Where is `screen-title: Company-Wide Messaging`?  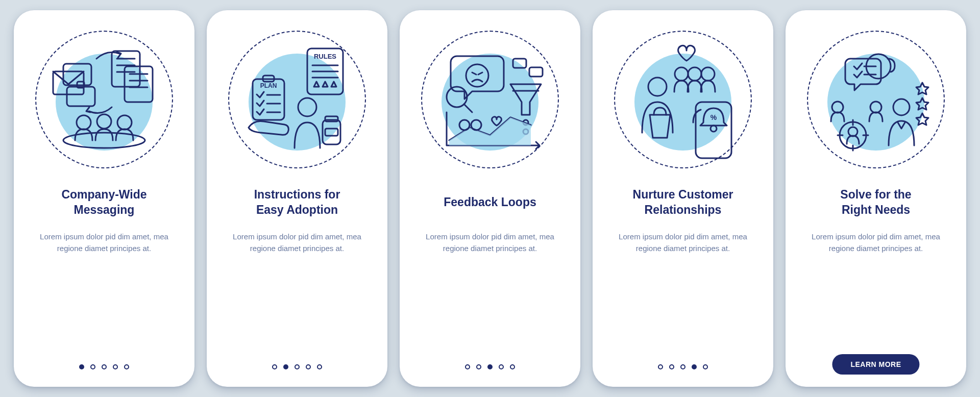 screen-title: Company-Wide Messaging is located at coordinates (104, 203).